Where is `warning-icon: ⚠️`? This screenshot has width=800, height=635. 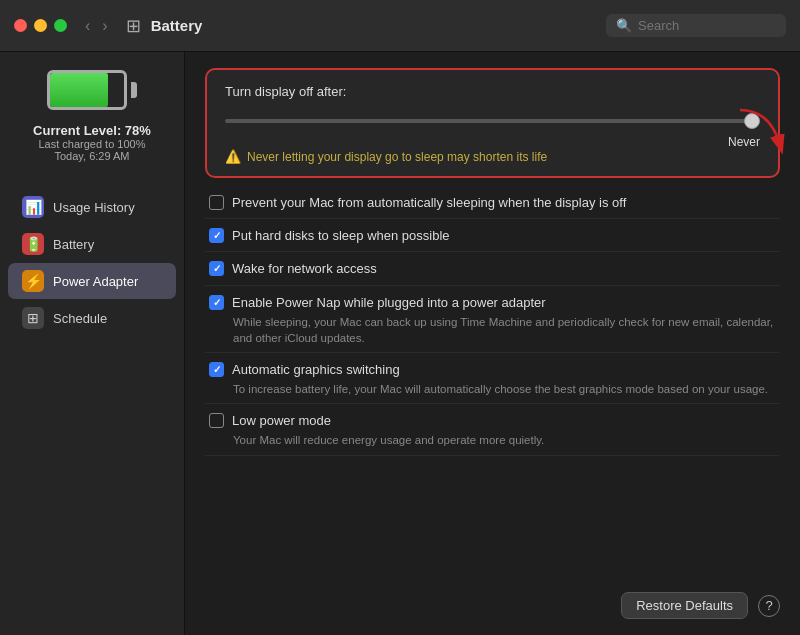 warning-icon: ⚠️ is located at coordinates (233, 156).